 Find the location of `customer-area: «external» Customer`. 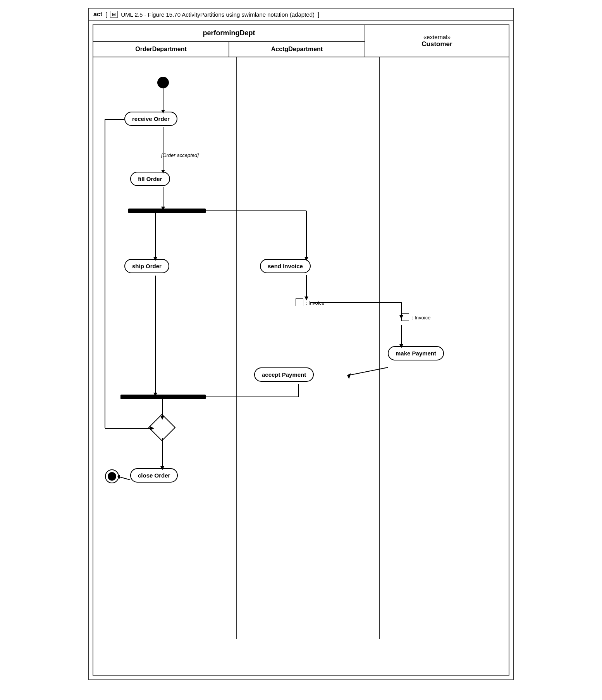

customer-area: «external» Customer is located at coordinates (437, 41).